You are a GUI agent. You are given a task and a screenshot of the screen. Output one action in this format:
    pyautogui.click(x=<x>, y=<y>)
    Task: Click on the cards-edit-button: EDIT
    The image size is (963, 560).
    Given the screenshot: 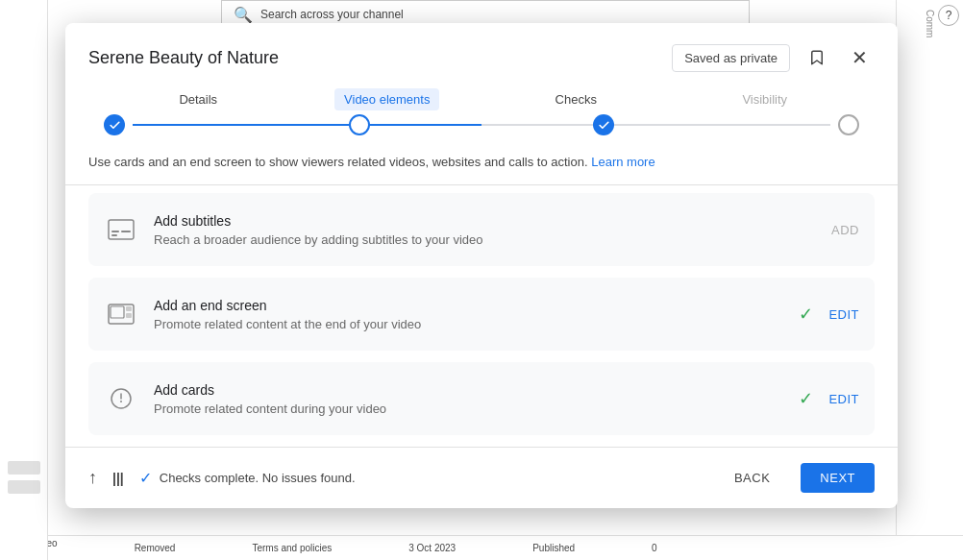 What is the action you would take?
    pyautogui.click(x=844, y=400)
    